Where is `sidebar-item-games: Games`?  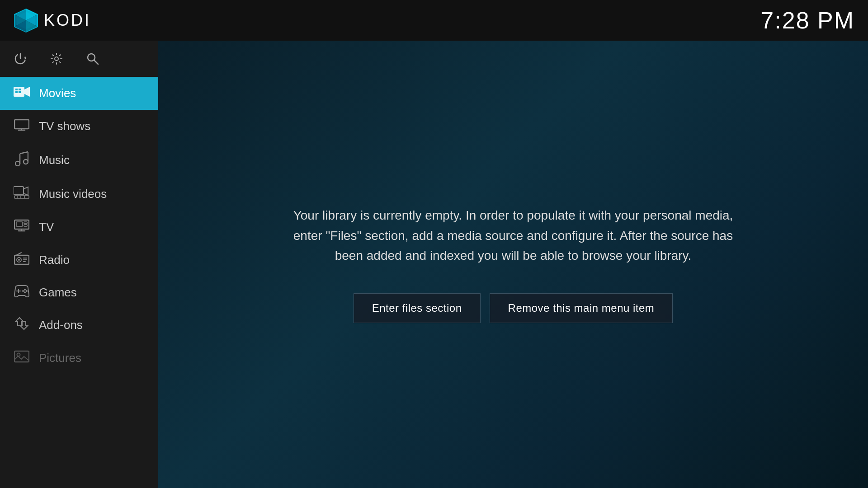
sidebar-item-games: Games is located at coordinates (79, 293).